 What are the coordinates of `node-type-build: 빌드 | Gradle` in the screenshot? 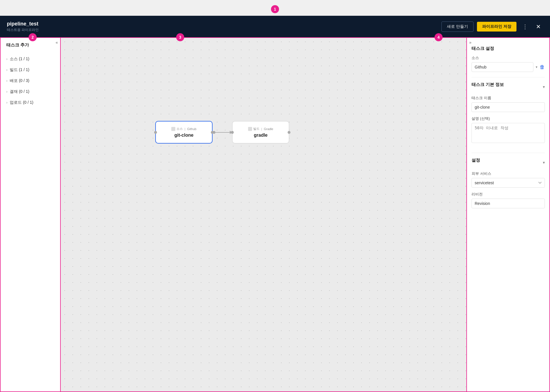 It's located at (261, 129).